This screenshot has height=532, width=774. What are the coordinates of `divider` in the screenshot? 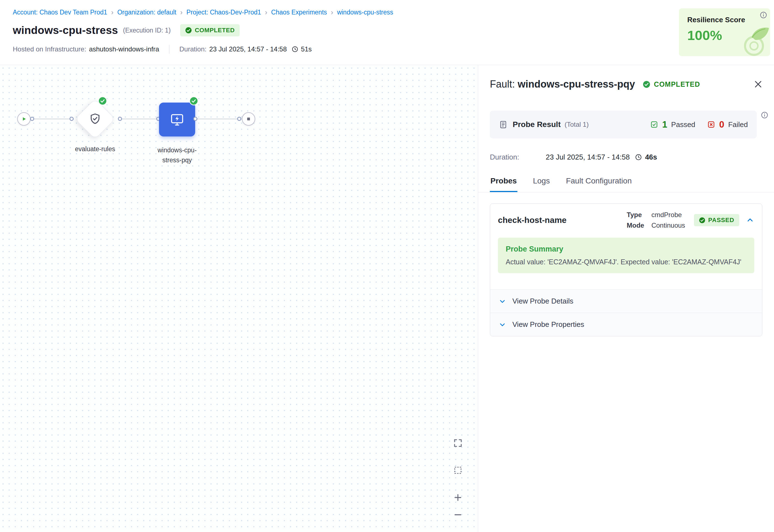 It's located at (169, 49).